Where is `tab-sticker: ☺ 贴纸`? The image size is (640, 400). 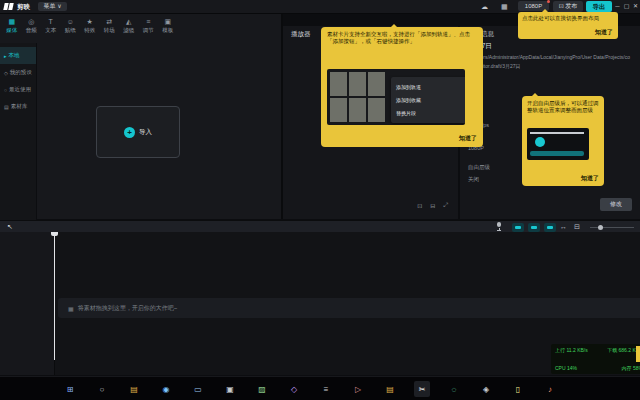
tab-sticker: ☺ 贴纸 is located at coordinates (71, 24).